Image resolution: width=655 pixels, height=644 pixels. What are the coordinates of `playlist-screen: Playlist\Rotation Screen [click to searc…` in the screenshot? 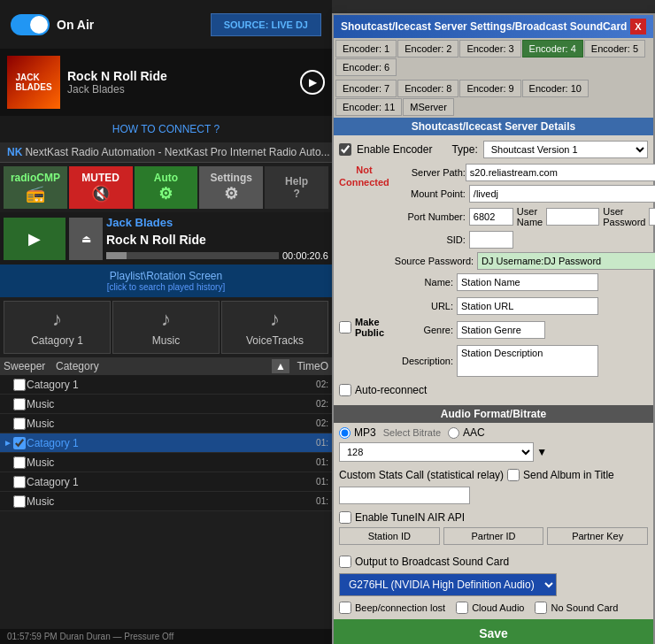 It's located at (166, 281).